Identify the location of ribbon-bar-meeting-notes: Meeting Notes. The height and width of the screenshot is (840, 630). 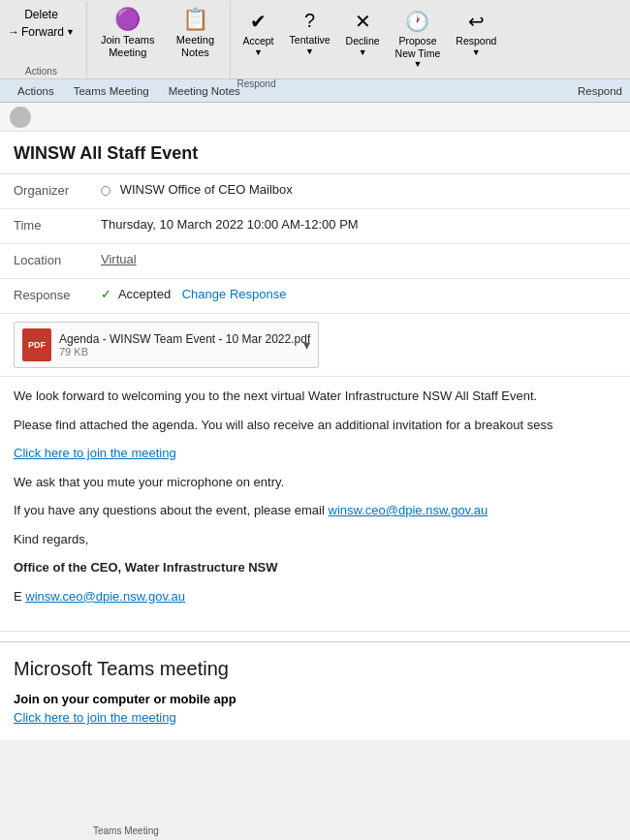
(205, 91).